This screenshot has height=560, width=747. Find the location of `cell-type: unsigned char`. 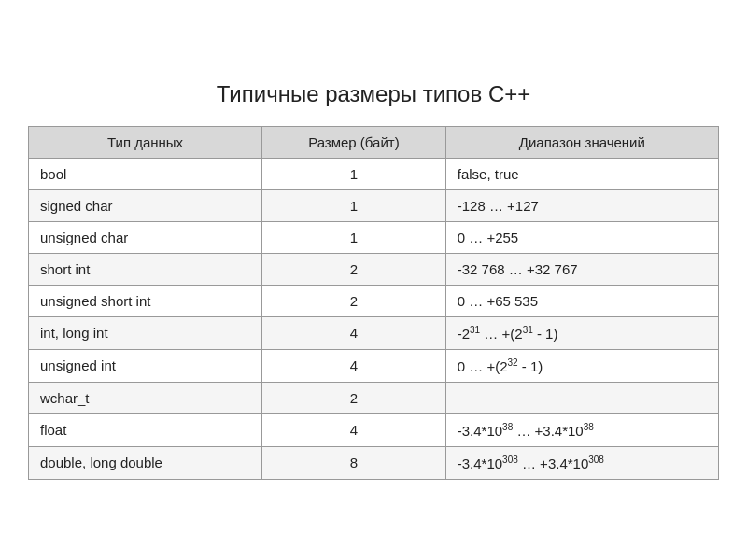

cell-type: unsigned char is located at coordinates (146, 237).